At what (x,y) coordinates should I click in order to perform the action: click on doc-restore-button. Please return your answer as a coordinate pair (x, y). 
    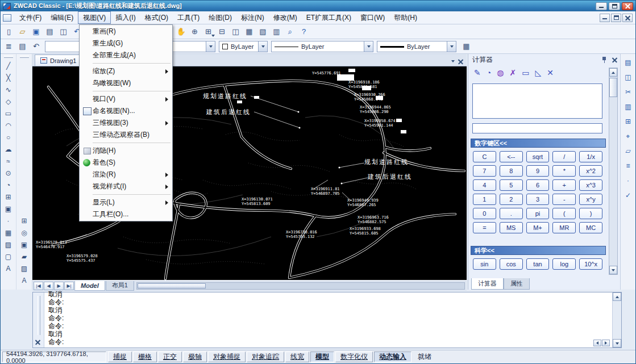
    Looking at the image, I should click on (616, 18).